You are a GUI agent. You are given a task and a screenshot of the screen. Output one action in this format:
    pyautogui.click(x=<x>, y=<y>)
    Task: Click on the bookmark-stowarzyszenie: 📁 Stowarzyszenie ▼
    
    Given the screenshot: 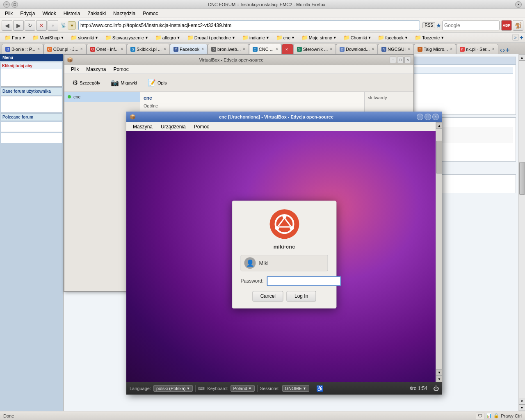 What is the action you would take?
    pyautogui.click(x=127, y=38)
    